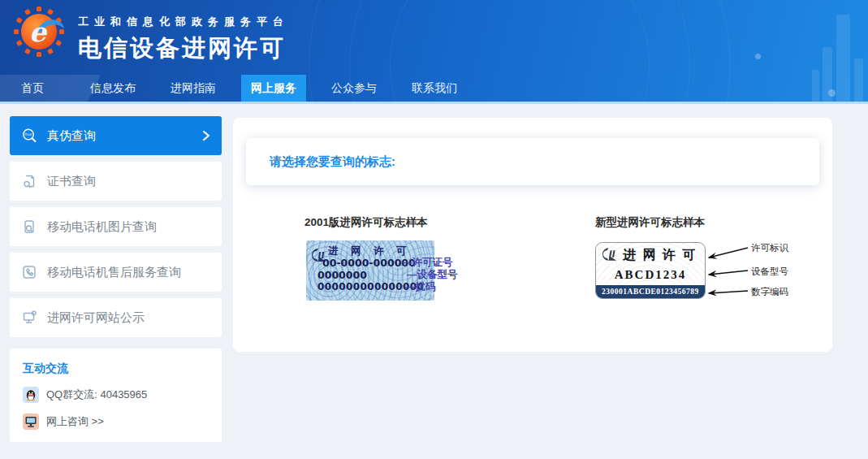 The height and width of the screenshot is (459, 868). Describe the element at coordinates (71, 182) in the screenshot. I see `sidebar-item-label: 证书查询` at that location.